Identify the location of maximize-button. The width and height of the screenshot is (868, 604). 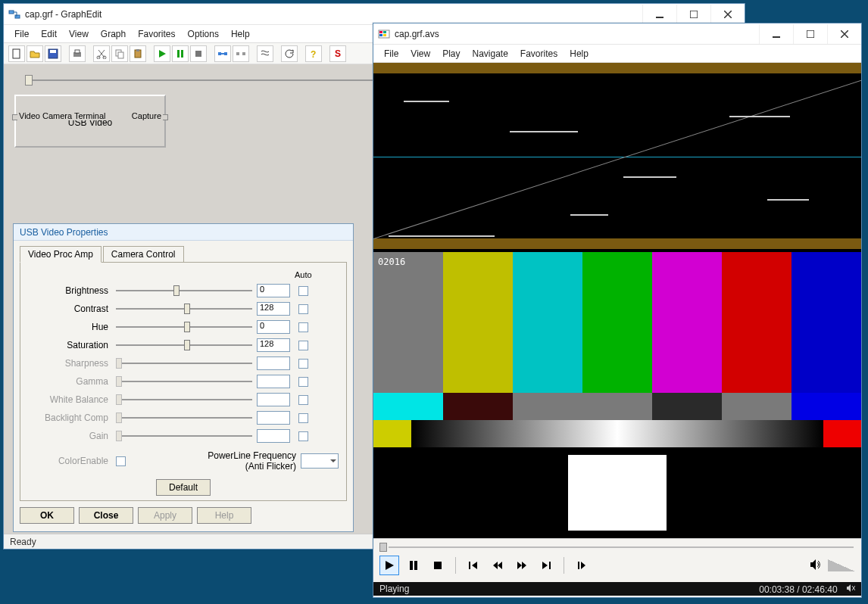
(694, 14).